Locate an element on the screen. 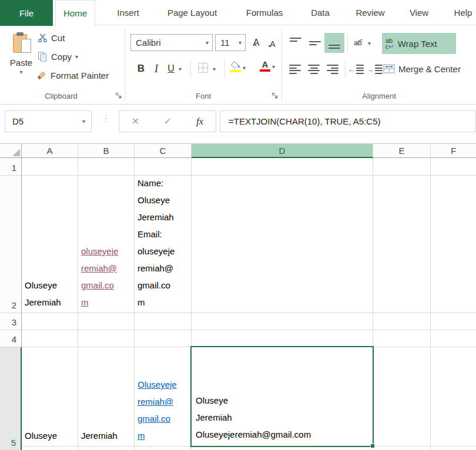 The width and height of the screenshot is (476, 450). paste-button: Paste ▾ is located at coordinates (21, 59).